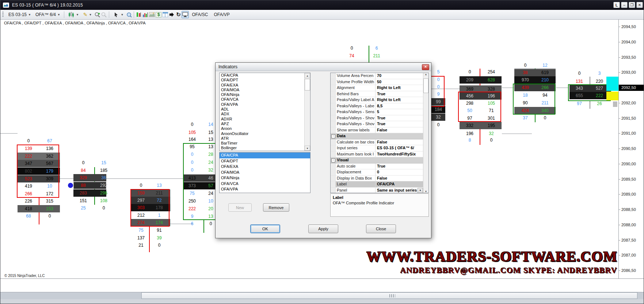 This screenshot has height=304, width=644. What do you see at coordinates (129, 15) in the screenshot?
I see `data-box-icon` at bounding box center [129, 15].